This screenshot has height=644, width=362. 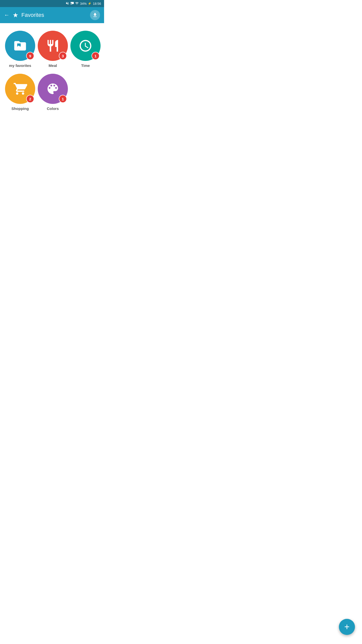 What do you see at coordinates (20, 92) in the screenshot?
I see `category-item-shopping: 2 Shopping` at bounding box center [20, 92].